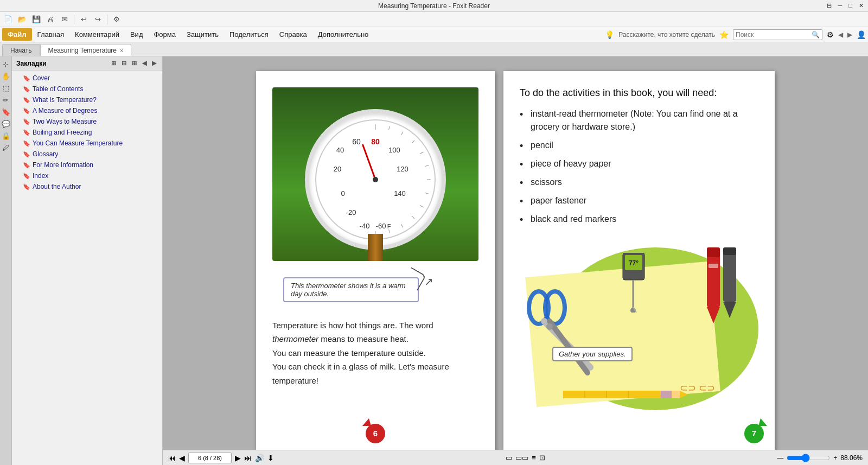 This screenshot has height=465, width=868. Describe the element at coordinates (144, 63) in the screenshot. I see `bookmarks-arrow-left-icon: ◀` at that location.